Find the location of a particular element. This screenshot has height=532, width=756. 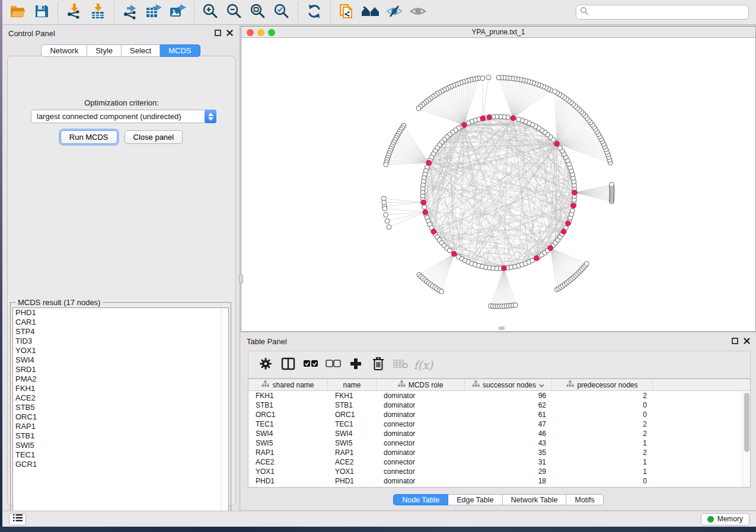

table-row: FKH1FKH1dominator962 is located at coordinates (496, 396).